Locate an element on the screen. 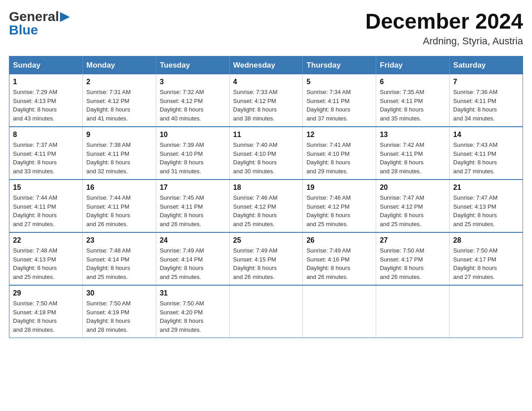  calendar-cell: 30 Sunrise: 7:50 AM Sunset: 4:19 PM Dayl… is located at coordinates (119, 312).